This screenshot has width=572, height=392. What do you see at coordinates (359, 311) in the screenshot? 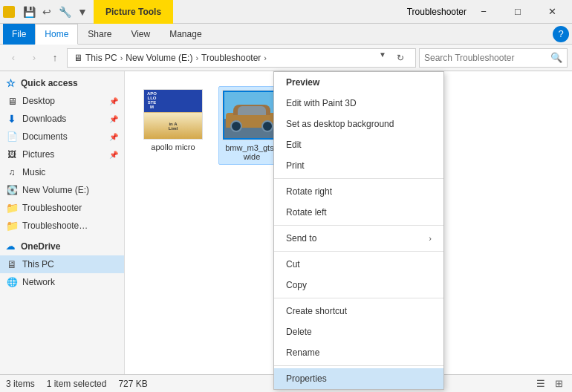
I see `ctx-create-shortcut: Create shortcut` at bounding box center [359, 311].